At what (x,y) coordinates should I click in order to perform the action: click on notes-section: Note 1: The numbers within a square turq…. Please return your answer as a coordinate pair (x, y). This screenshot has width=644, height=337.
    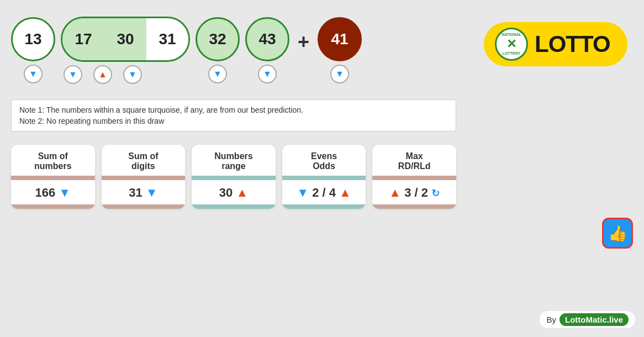
    Looking at the image, I should click on (234, 115).